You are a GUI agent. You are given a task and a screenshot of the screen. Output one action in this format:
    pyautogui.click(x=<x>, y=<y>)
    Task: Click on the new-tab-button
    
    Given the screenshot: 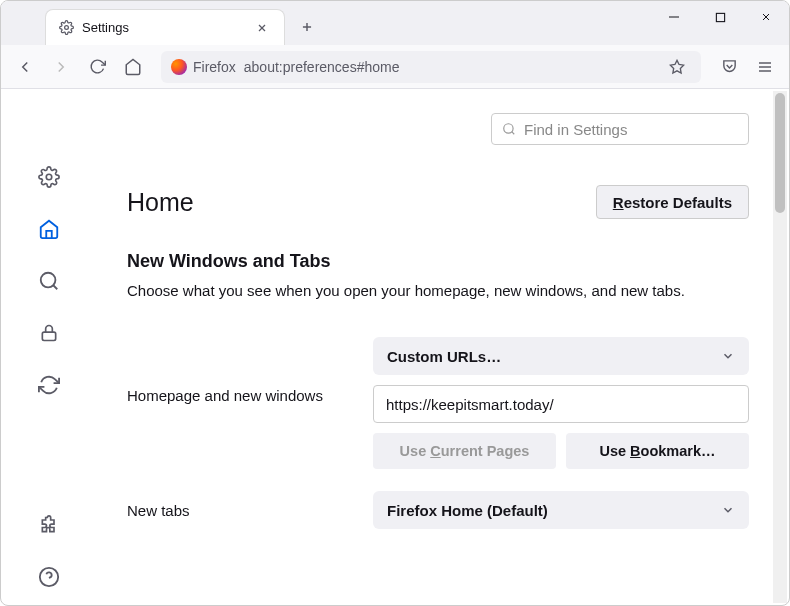 What is the action you would take?
    pyautogui.click(x=307, y=27)
    